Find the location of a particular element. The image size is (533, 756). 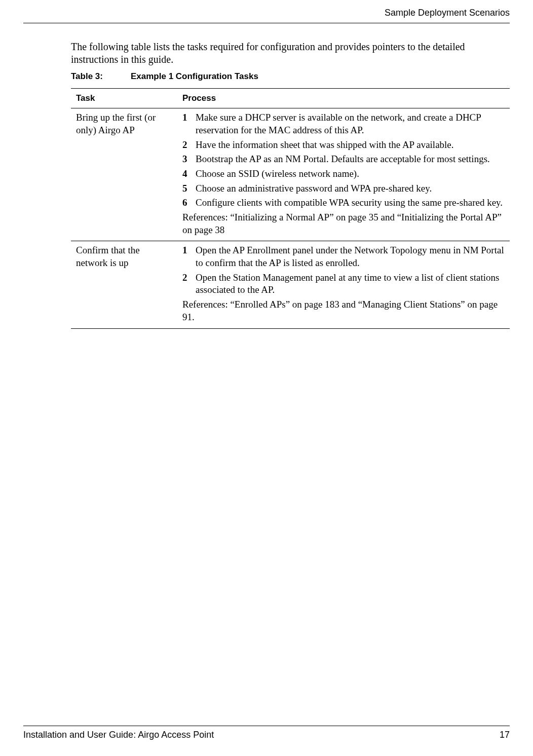

list-item: 4 Choose an SSID (wireless network name)… is located at coordinates (344, 174).